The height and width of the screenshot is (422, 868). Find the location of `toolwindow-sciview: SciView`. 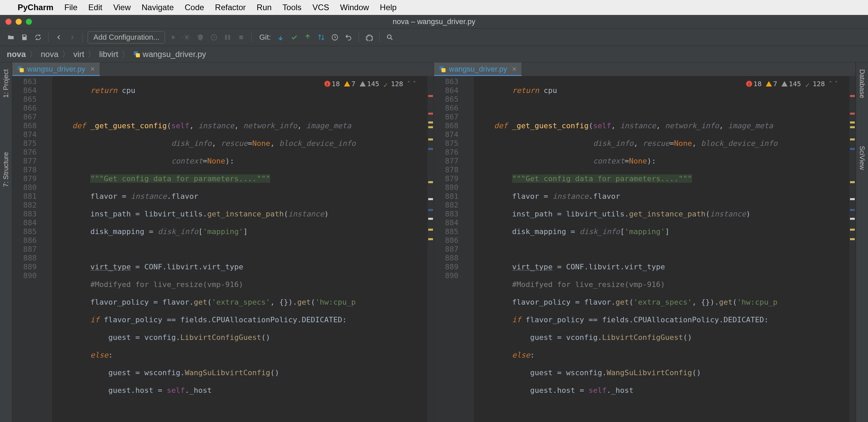

toolwindow-sciview: SciView is located at coordinates (862, 158).